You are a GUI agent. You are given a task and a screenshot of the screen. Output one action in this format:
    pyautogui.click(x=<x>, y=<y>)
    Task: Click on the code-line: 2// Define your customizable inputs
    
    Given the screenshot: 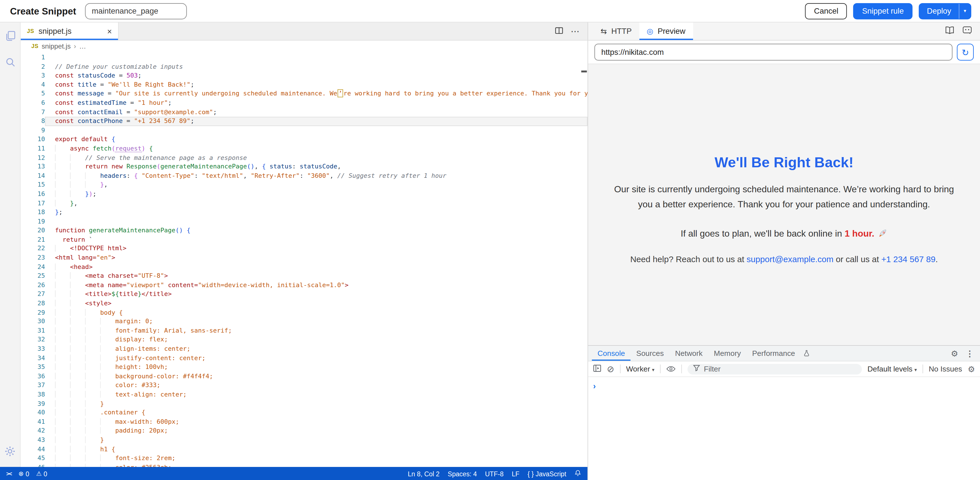 What is the action you would take?
    pyautogui.click(x=304, y=67)
    